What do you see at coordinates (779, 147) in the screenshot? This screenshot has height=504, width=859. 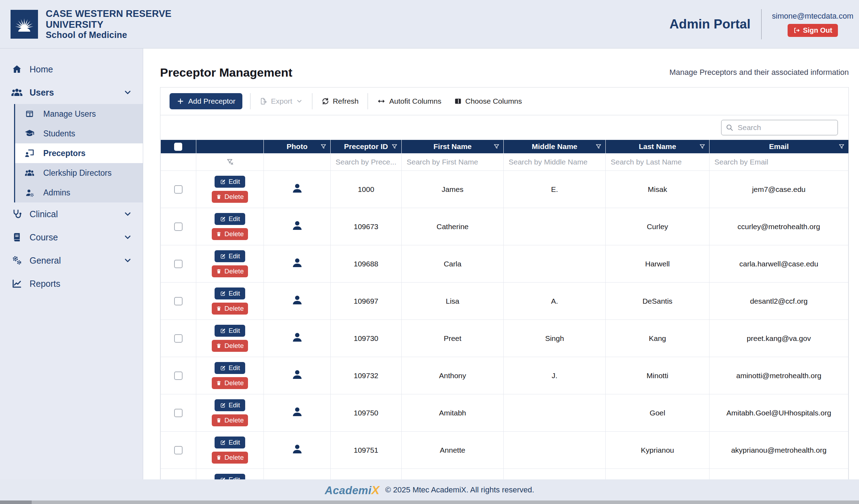 I see `column-header-email: Email` at bounding box center [779, 147].